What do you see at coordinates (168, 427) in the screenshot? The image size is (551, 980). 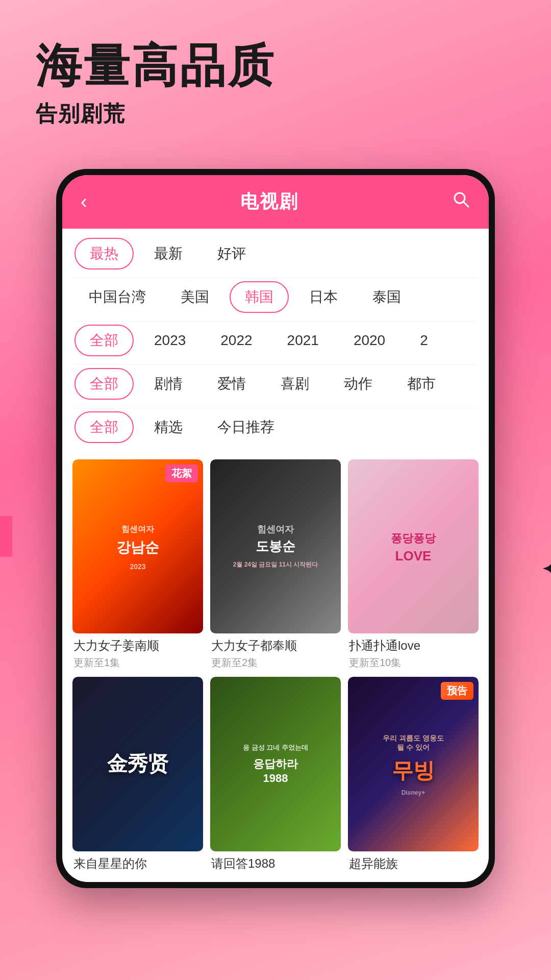 I see `filter-chip-selected: 精选` at bounding box center [168, 427].